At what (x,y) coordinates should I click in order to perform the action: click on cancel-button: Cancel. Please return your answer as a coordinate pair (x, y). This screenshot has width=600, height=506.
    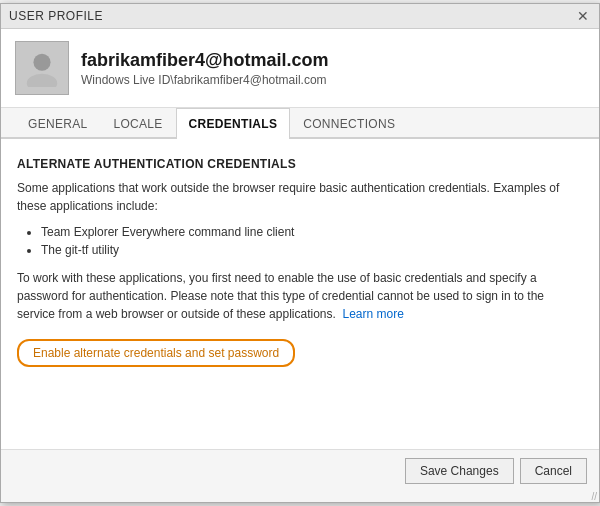
    Looking at the image, I should click on (554, 471).